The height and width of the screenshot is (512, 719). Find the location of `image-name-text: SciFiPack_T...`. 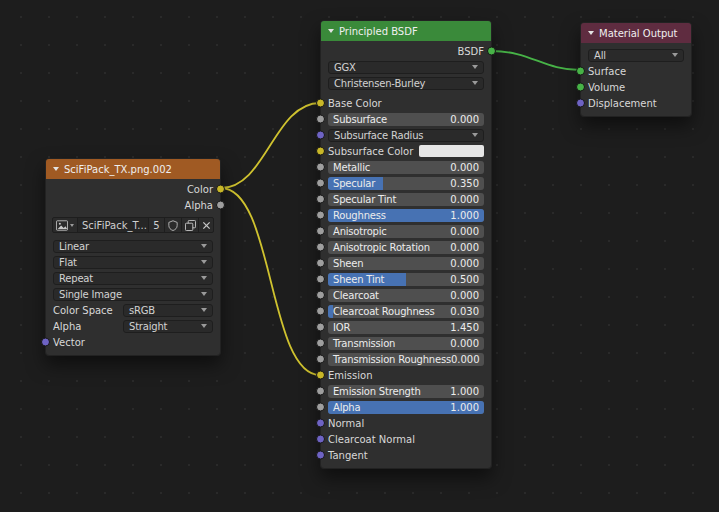

image-name-text: SciFiPack_T... is located at coordinates (114, 226).